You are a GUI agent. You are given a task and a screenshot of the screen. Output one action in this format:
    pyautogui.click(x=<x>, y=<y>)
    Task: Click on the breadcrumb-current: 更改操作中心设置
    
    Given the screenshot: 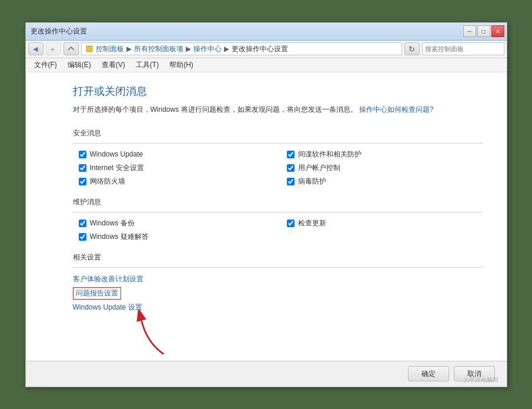 What is the action you would take?
    pyautogui.click(x=260, y=49)
    